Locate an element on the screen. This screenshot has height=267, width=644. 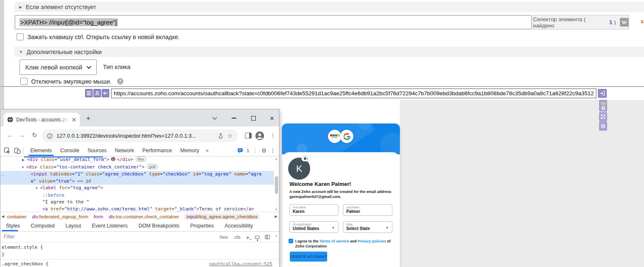
sidebar-tab-layout: Layout is located at coordinates (73, 226).